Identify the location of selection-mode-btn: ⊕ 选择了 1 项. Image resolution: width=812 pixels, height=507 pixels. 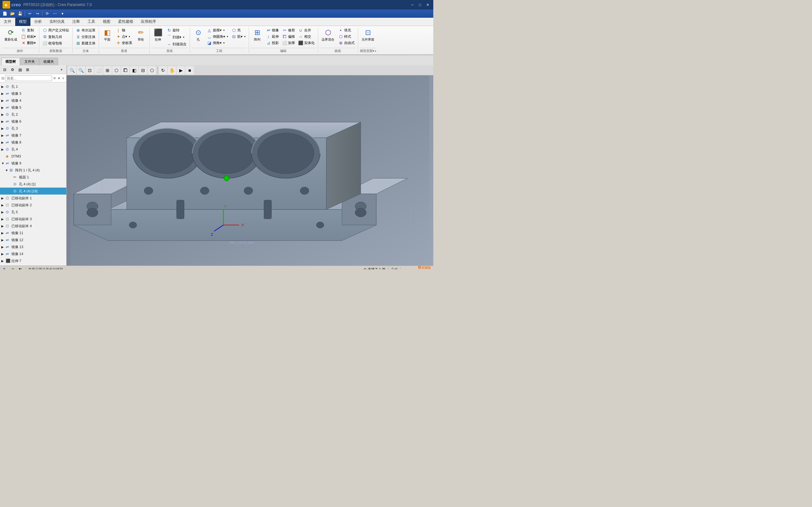
(374, 268).